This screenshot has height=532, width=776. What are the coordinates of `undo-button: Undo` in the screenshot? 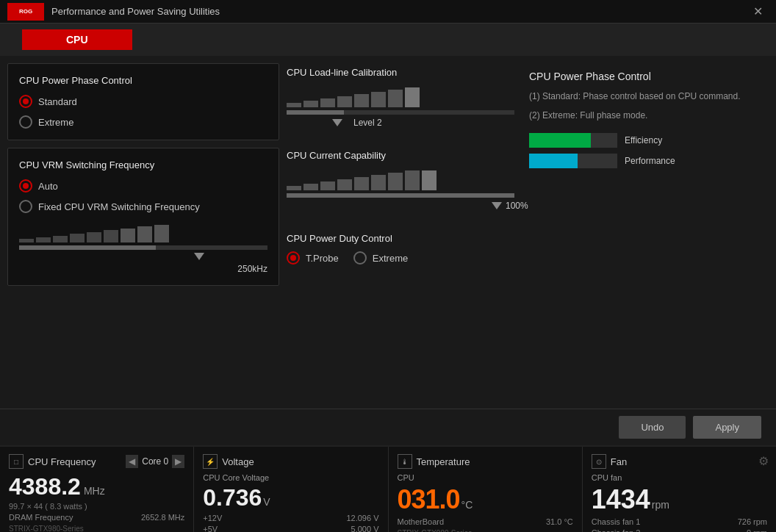 It's located at (653, 428).